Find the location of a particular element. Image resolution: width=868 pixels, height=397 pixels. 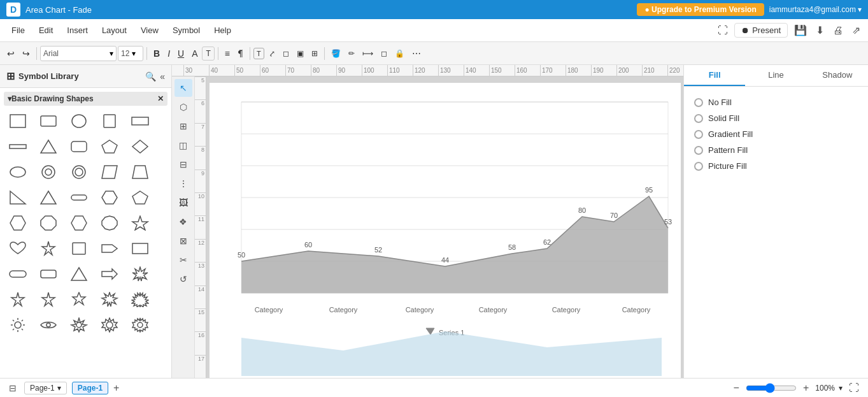

icon-table: ⊟ is located at coordinates (183, 164).